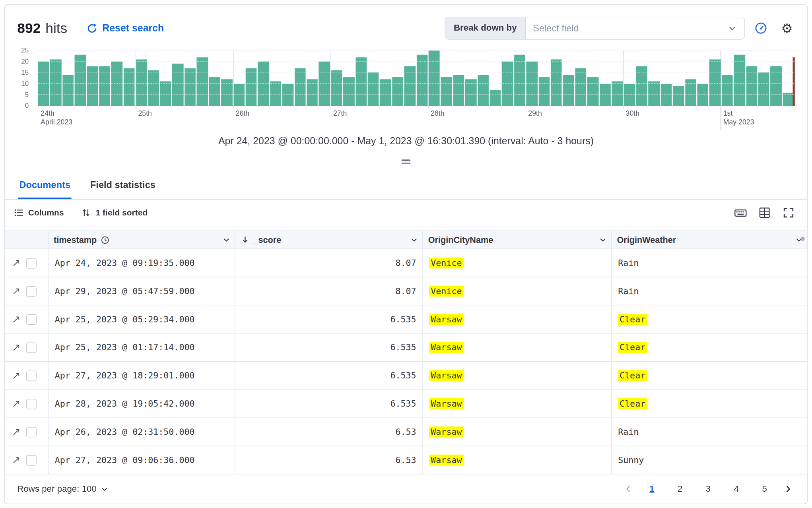 Image resolution: width=812 pixels, height=508 pixels. What do you see at coordinates (652, 489) in the screenshot?
I see `page-button-1: 1` at bounding box center [652, 489].